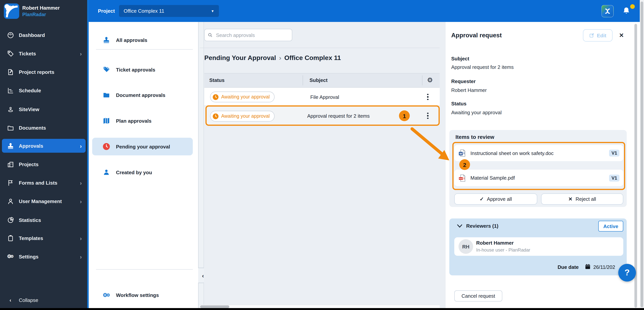  I want to click on all-approvals-stamp-icon, so click(106, 40).